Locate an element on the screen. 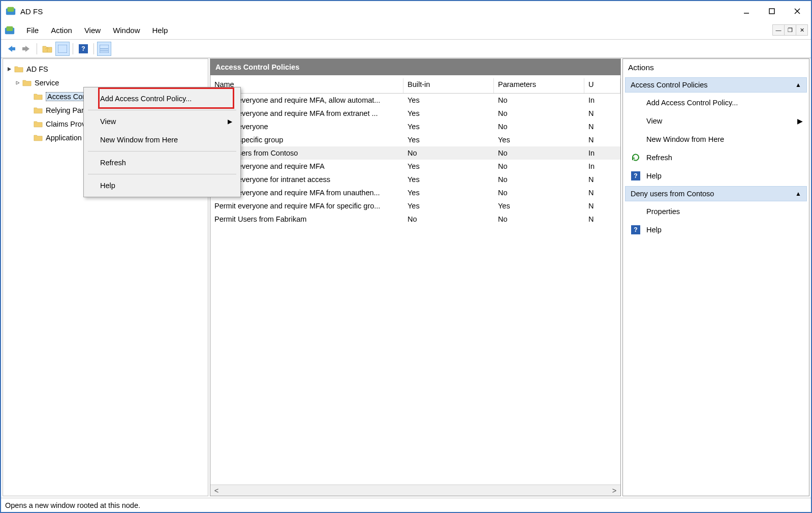 Image resolution: width=812 pixels, height=513 pixels. action-item: Refresh is located at coordinates (716, 158).